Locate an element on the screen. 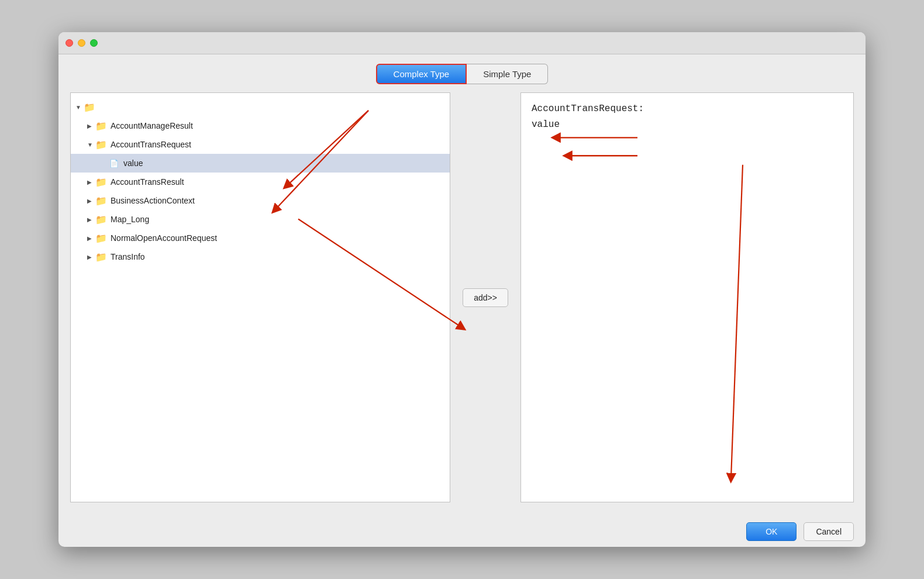 This screenshot has height=579, width=924. title-bar is located at coordinates (462, 43).